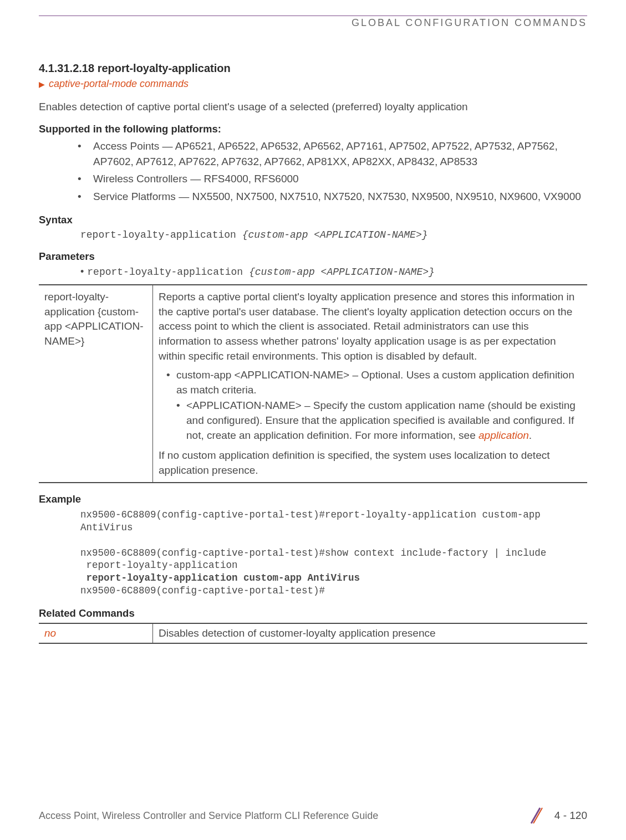  Describe the element at coordinates (342, 272) in the screenshot. I see `param-arg: {custom-app <APPLICATION-NAME>}` at that location.